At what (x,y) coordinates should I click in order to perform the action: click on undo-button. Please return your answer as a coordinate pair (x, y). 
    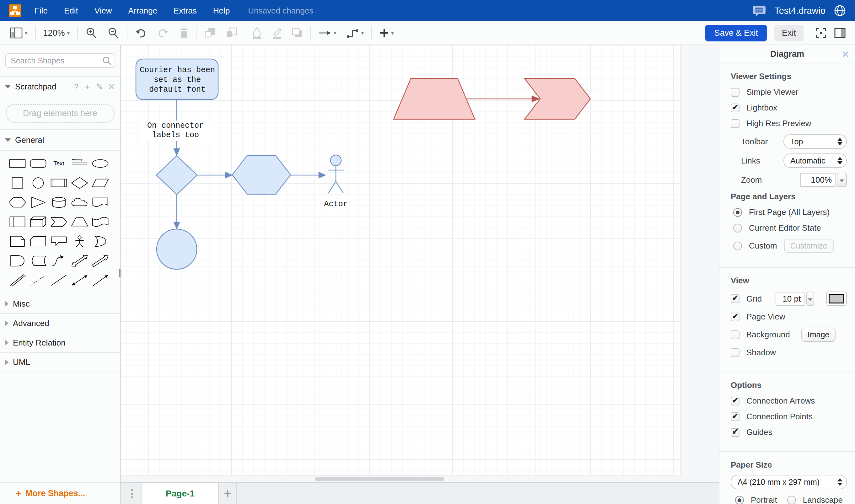
    Looking at the image, I should click on (141, 33).